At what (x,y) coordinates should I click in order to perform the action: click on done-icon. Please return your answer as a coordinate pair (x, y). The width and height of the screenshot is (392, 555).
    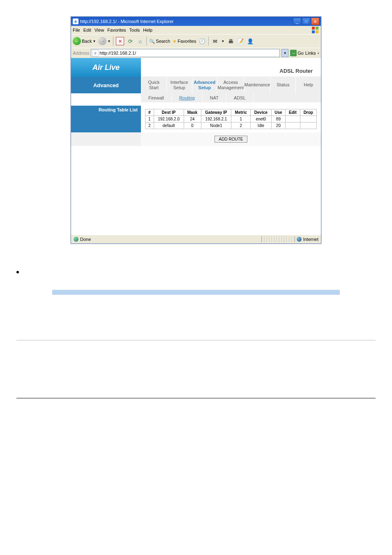
    Looking at the image, I should click on (76, 239).